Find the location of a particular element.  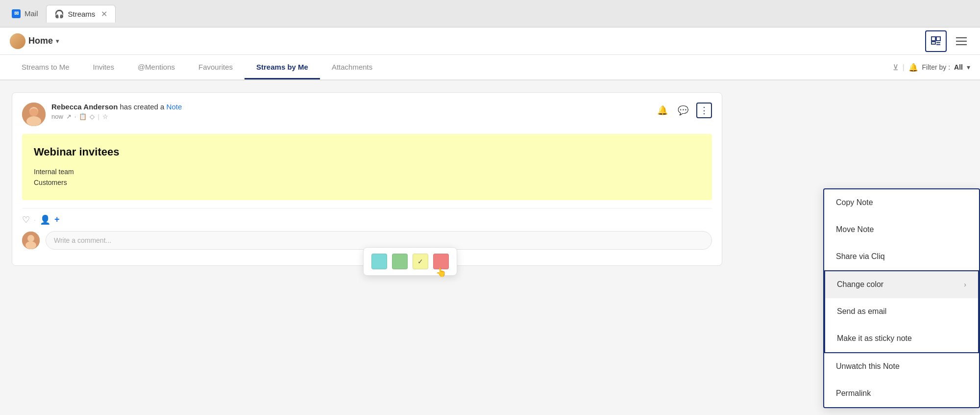

filter-dropdown-arrow: ▾ is located at coordinates (968, 67).